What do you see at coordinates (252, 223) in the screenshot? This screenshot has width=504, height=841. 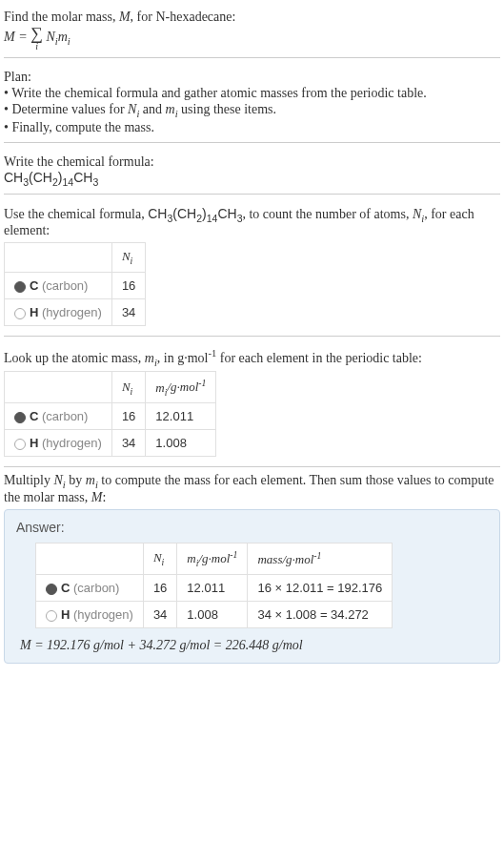 I see `count-text: Use the chemical formula, CH3(CH2)14CH3,…` at bounding box center [252, 223].